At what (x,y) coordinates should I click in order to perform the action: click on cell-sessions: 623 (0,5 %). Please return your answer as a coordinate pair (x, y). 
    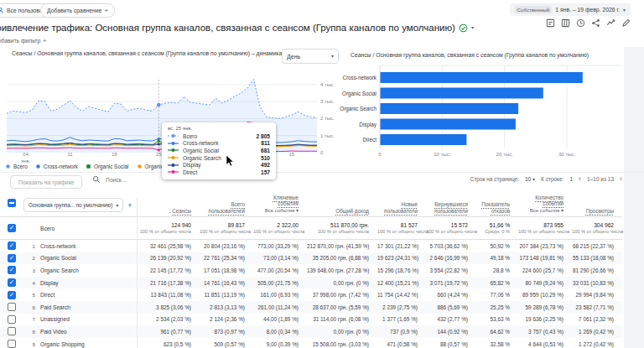
    Looking at the image, I should click on (169, 344).